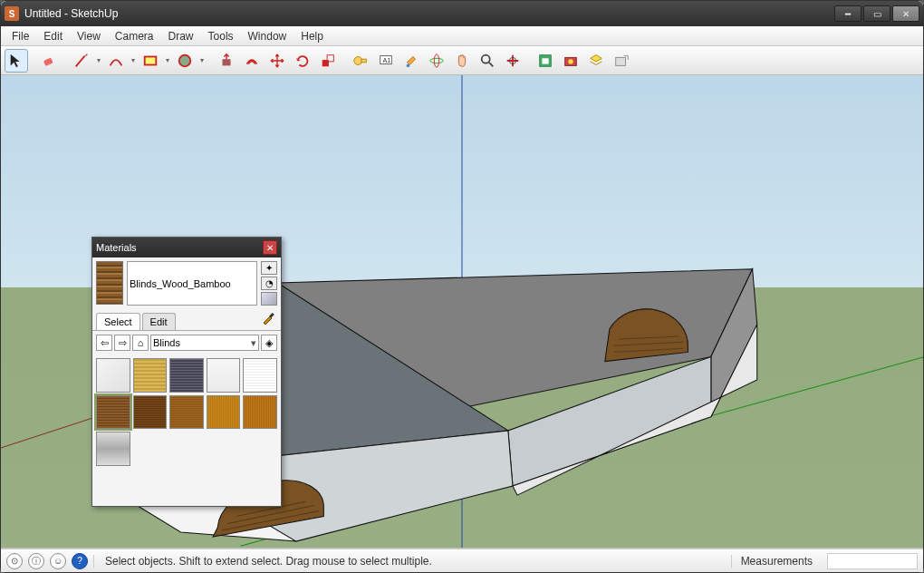 This screenshot has width=924, height=573. What do you see at coordinates (36, 561) in the screenshot?
I see `credits-icon: ⓘ` at bounding box center [36, 561].